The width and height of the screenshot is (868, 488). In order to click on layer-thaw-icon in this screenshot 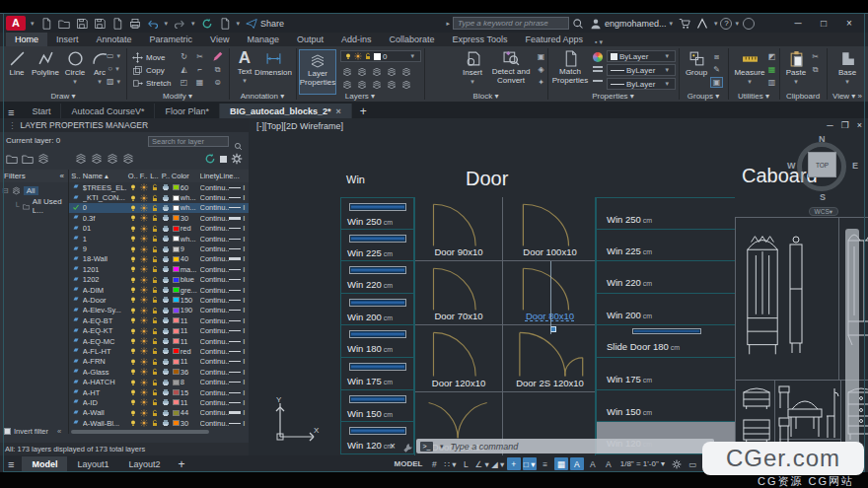, I will do `click(391, 85)`.